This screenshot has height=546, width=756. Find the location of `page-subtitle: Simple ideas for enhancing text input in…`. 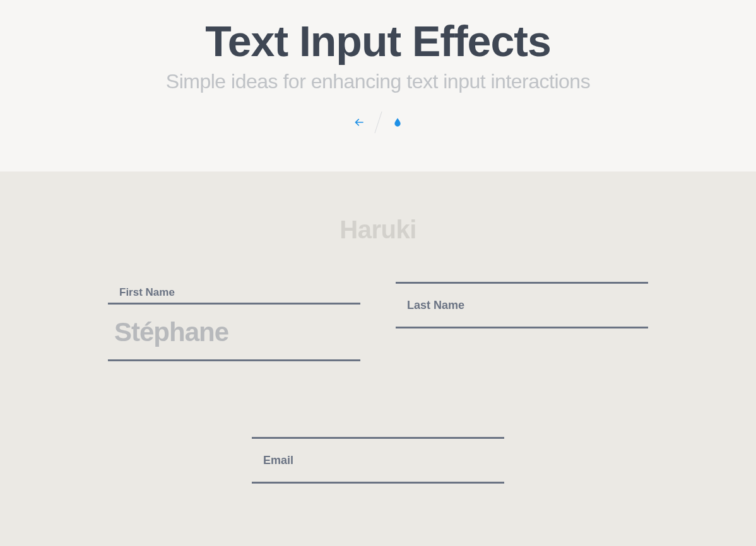

page-subtitle: Simple ideas for enhancing text input in… is located at coordinates (378, 82).